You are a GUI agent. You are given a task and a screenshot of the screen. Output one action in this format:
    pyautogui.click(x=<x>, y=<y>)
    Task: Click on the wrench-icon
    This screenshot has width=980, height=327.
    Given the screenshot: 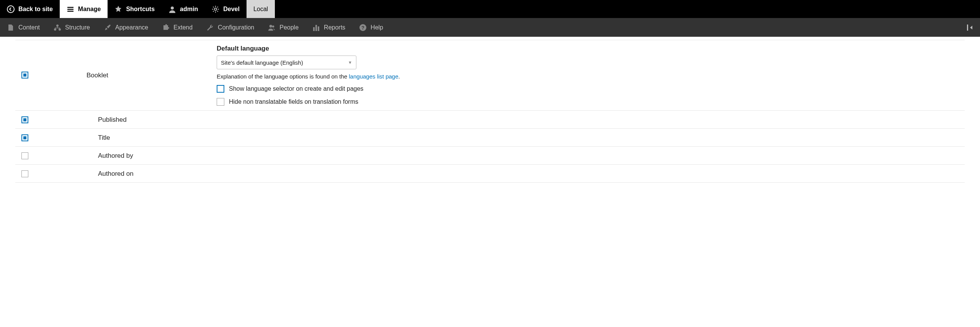 What is the action you would take?
    pyautogui.click(x=210, y=28)
    